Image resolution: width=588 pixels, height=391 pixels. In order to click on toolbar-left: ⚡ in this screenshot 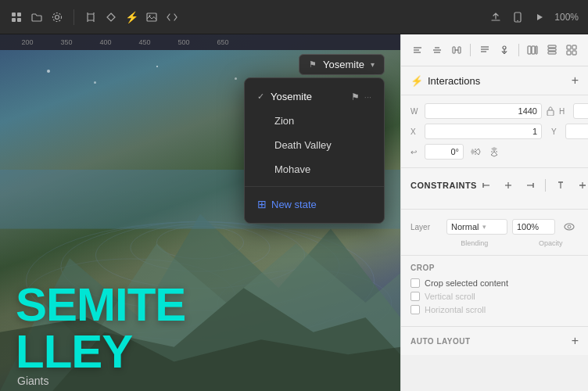, I will do `click(246, 17)`.